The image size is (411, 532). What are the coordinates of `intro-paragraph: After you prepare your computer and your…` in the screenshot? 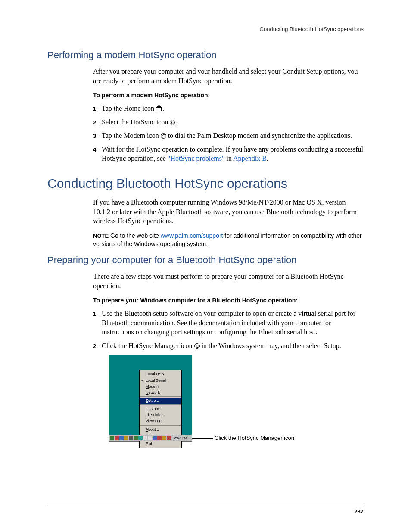 It's located at (228, 76).